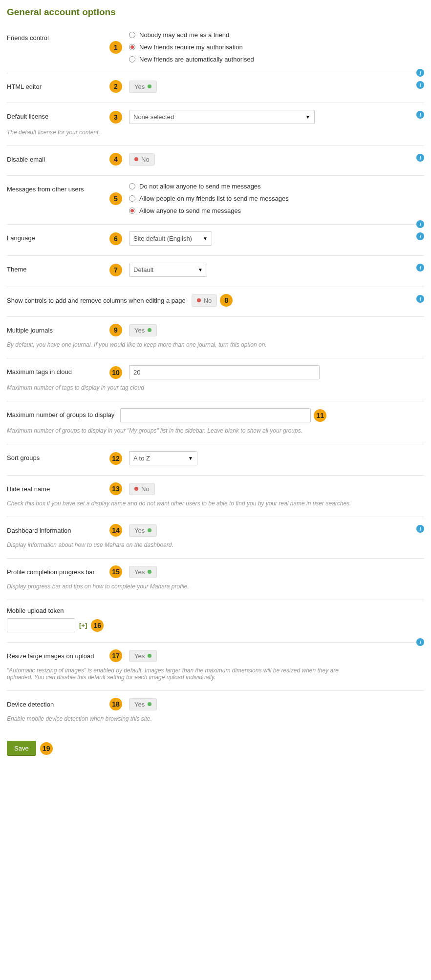 The width and height of the screenshot is (431, 980). I want to click on bubble-1: 1, so click(116, 47).